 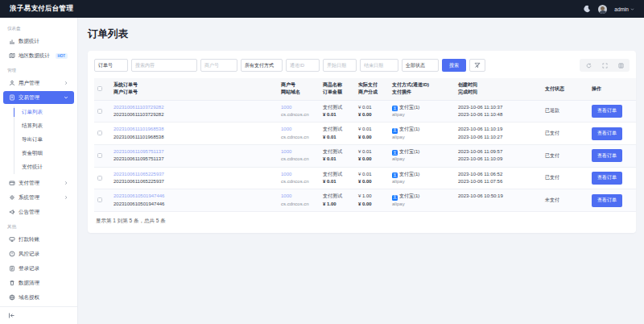 I want to click on sidebar-subitem-settle-list: 结算列表, so click(x=39, y=126).